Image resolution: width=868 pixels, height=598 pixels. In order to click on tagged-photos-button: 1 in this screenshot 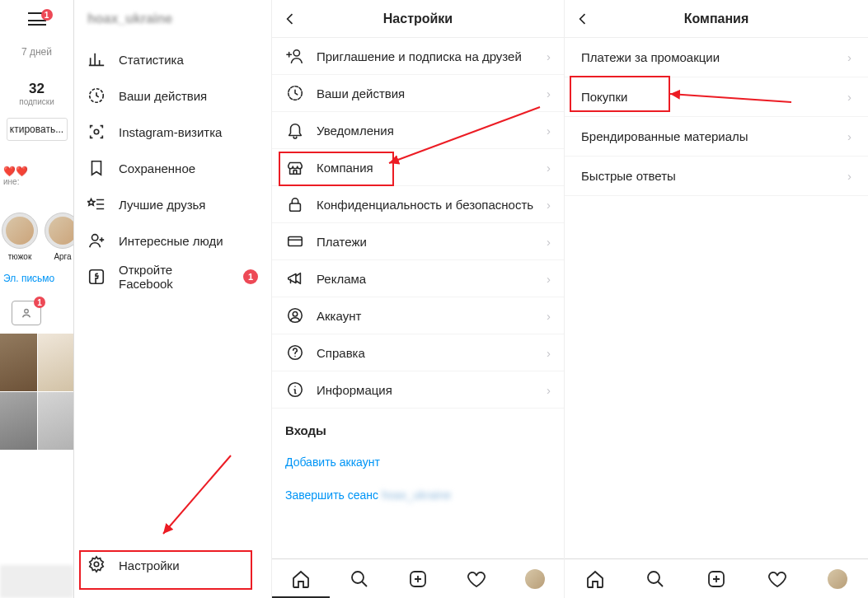, I will do `click(26, 313)`.